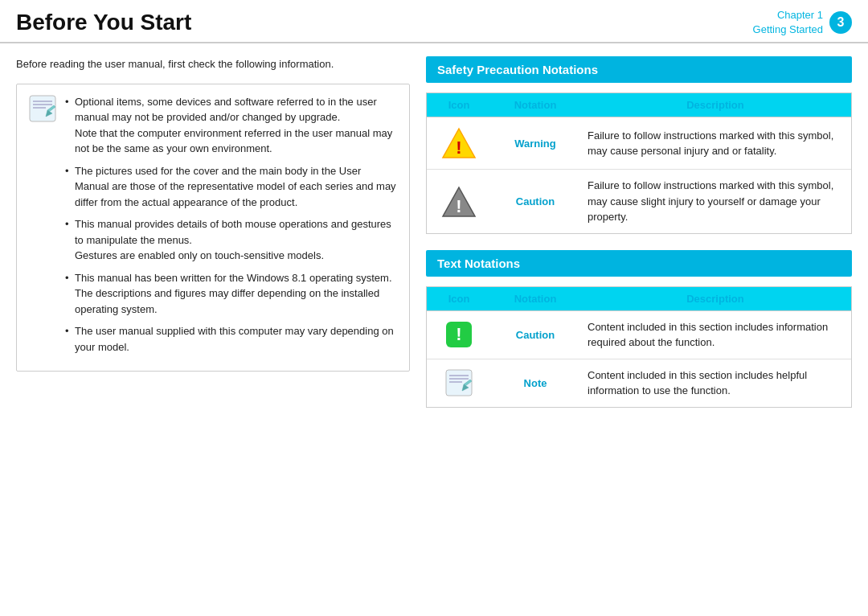 This screenshot has width=868, height=616. What do you see at coordinates (104, 23) in the screenshot?
I see `page-title: Before You Start` at bounding box center [104, 23].